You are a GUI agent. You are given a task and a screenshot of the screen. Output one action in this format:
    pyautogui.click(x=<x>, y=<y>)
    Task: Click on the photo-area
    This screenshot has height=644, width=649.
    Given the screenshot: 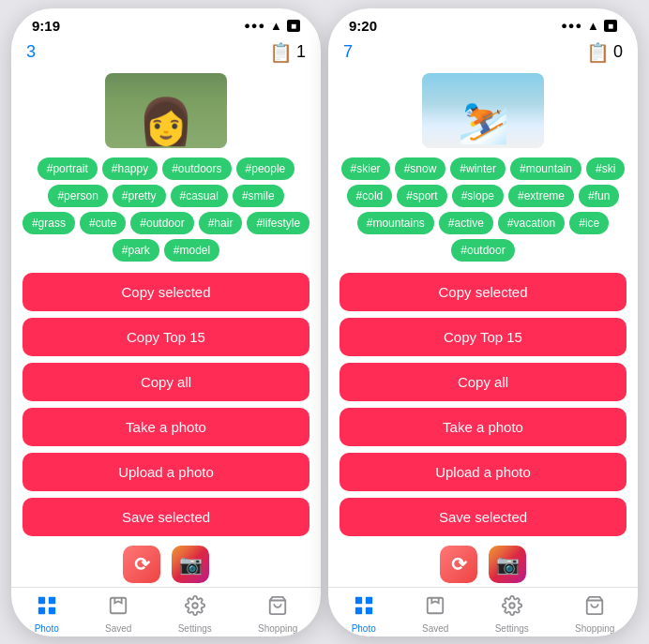 What is the action you would take?
    pyautogui.click(x=166, y=112)
    